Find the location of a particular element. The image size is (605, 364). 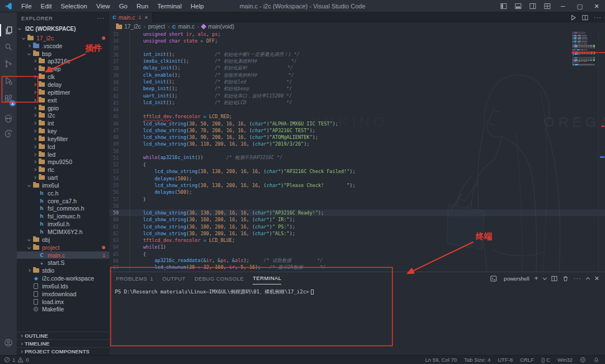

tree-item-imx6ul.h: himx6ul.h is located at coordinates (63, 224).